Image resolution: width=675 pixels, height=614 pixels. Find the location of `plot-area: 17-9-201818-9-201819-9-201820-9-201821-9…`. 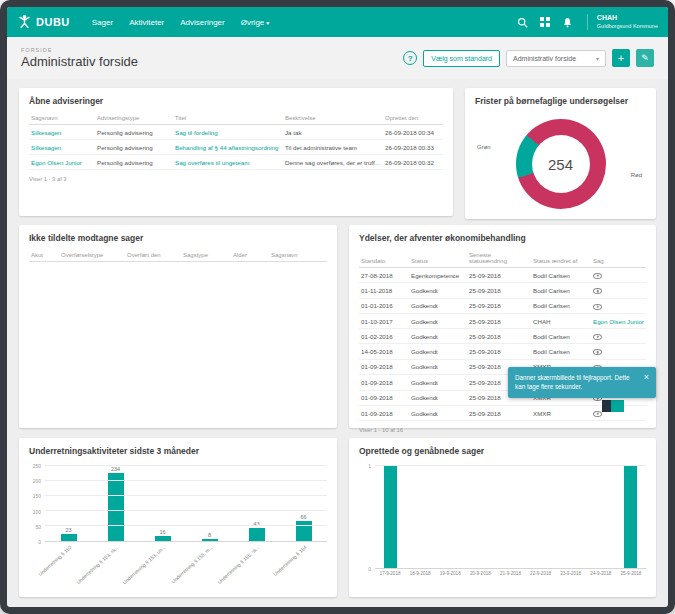

plot-area: 17-9-201818-9-201819-9-201820-9-201821-9… is located at coordinates (510, 518).